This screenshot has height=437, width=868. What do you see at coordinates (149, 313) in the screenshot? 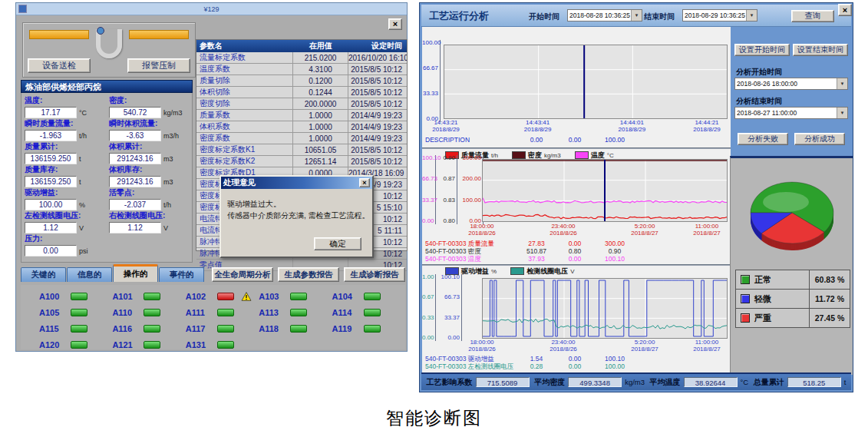
I see `indicator-A110: A110` at bounding box center [149, 313].